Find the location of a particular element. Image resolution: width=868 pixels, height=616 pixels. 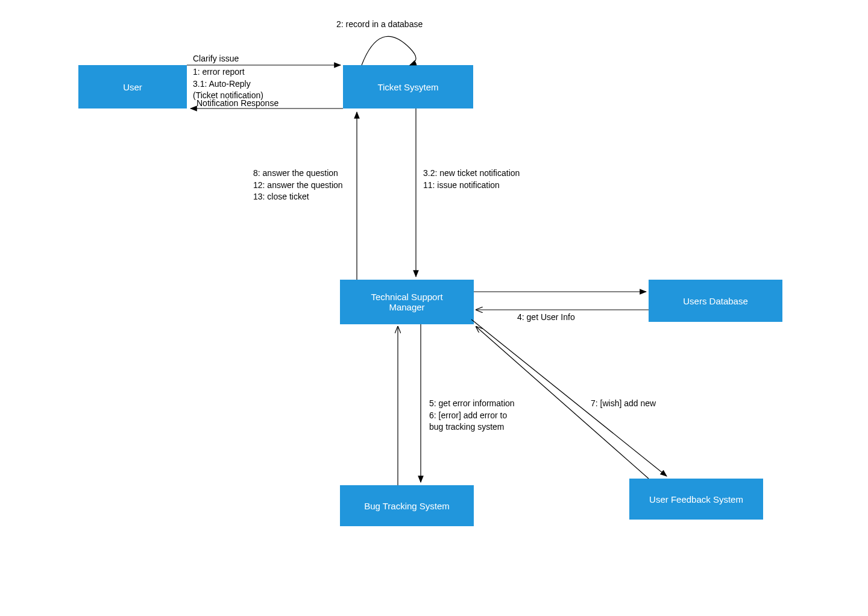

node-users-db: Users Database is located at coordinates (715, 301).